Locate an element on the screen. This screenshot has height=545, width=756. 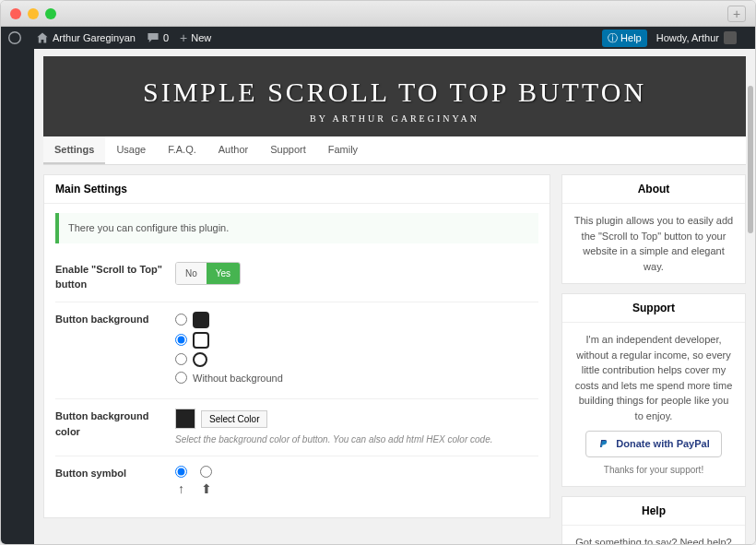
arrow-up-icon: ↑ is located at coordinates (181, 489).